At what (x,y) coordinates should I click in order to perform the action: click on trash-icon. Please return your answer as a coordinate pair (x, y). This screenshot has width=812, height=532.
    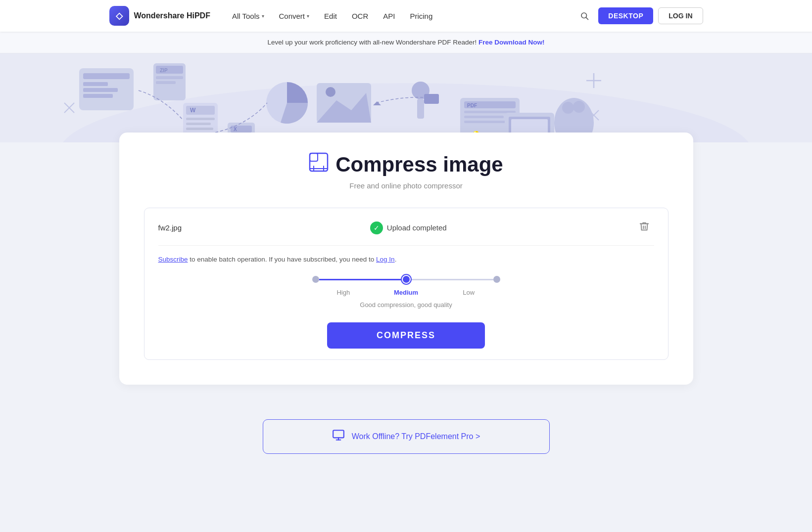
    Looking at the image, I should click on (644, 226).